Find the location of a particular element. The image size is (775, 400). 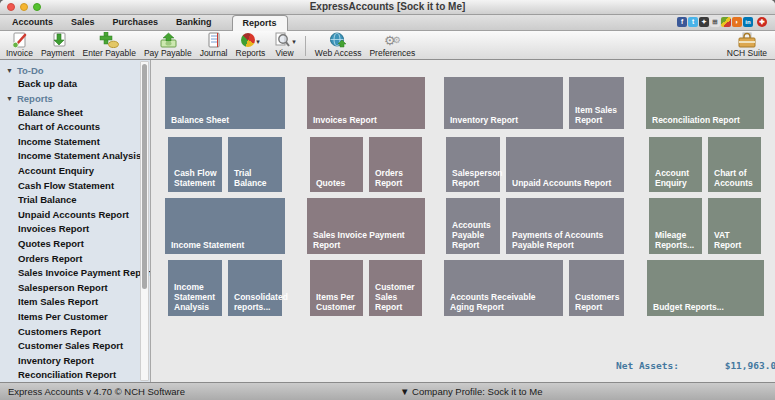

sidebar-item-income-statement-analysis: Income Statement Analysis is located at coordinates (75, 156).